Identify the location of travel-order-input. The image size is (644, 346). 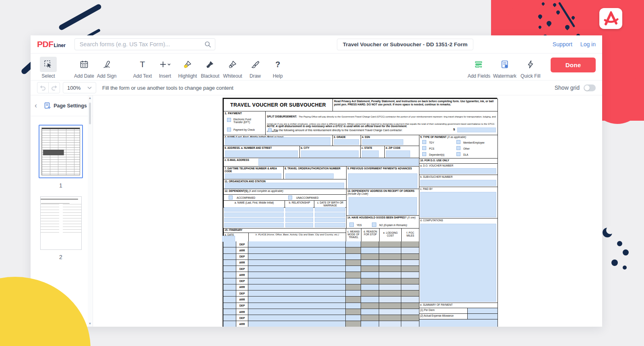
(310, 176).